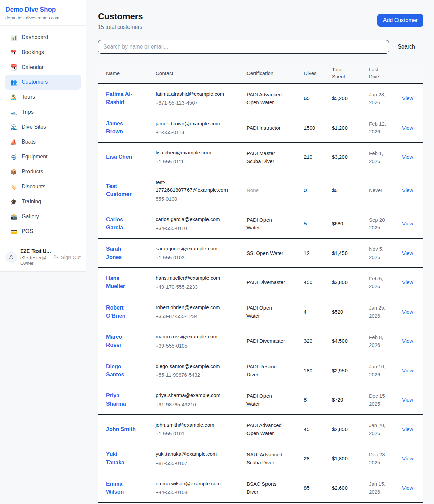  Describe the element at coordinates (318, 429) in the screenshot. I see `customer-dives: 45` at that location.